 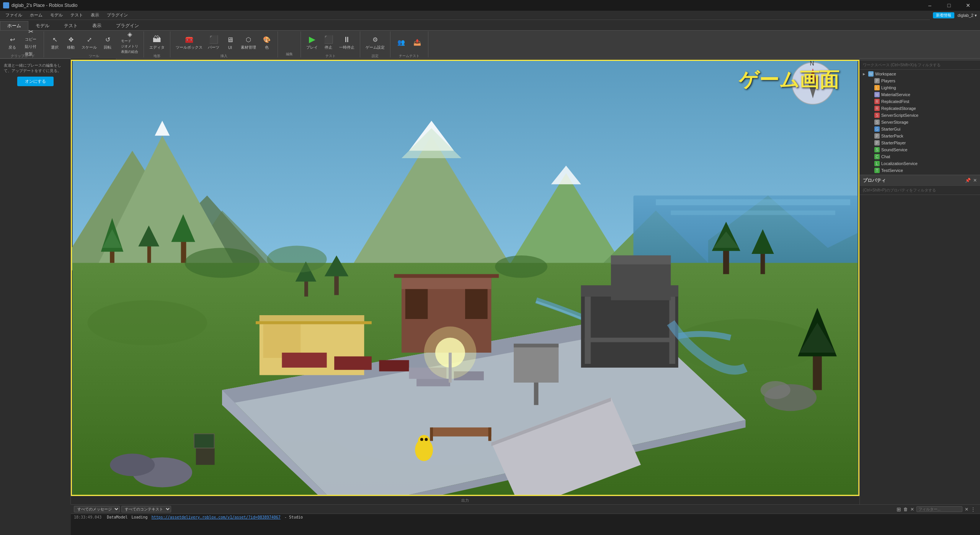 What do you see at coordinates (968, 180) in the screenshot?
I see `properties-pin-icon: 📌` at bounding box center [968, 180].